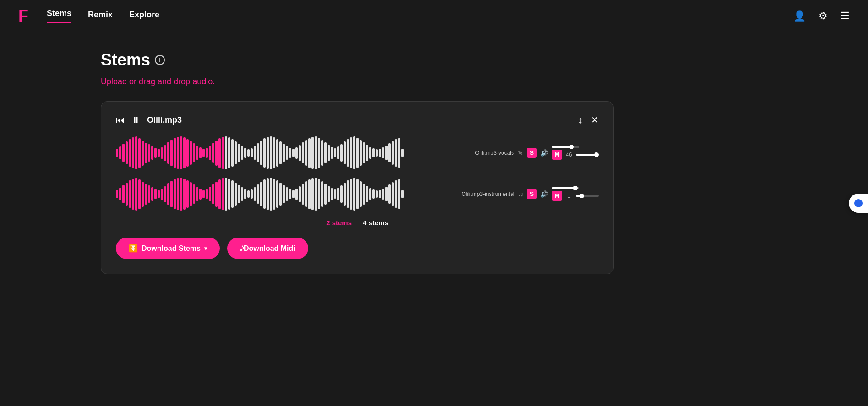 This screenshot has width=868, height=406. I want to click on waveform-instrumental, so click(284, 194).